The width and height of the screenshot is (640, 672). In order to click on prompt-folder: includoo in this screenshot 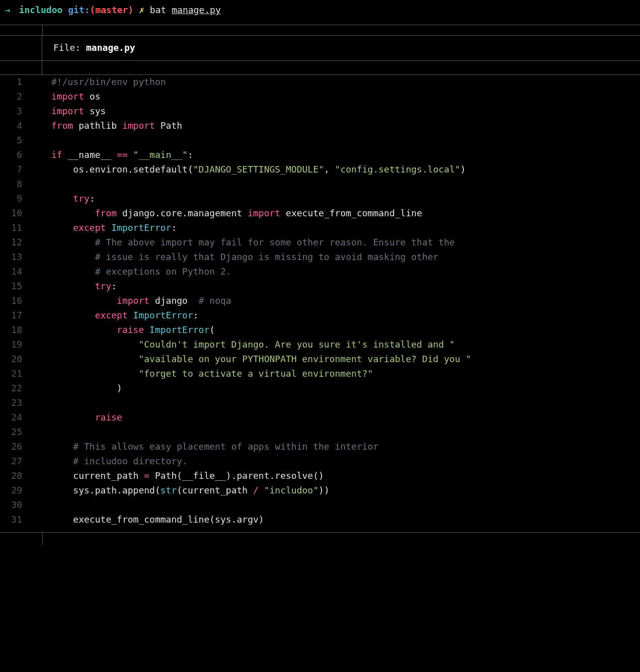, I will do `click(41, 10)`.